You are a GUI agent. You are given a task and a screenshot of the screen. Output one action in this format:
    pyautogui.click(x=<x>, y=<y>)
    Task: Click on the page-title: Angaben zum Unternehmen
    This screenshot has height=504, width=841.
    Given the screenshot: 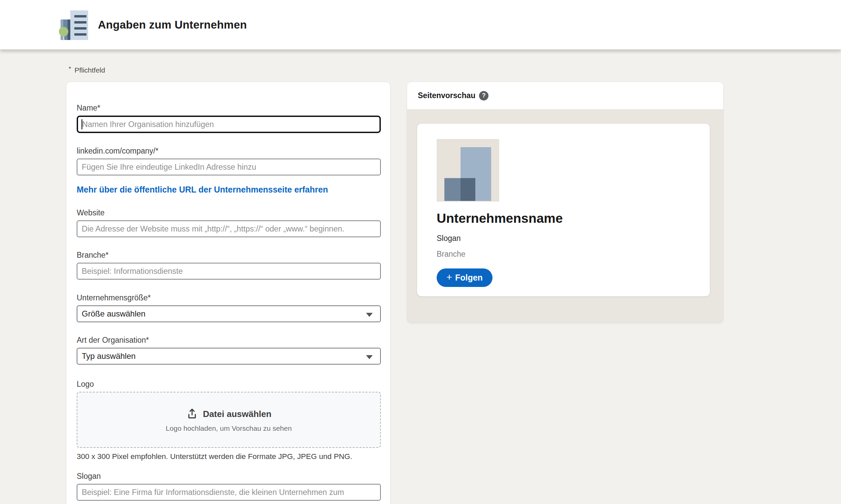 What is the action you would take?
    pyautogui.click(x=172, y=25)
    